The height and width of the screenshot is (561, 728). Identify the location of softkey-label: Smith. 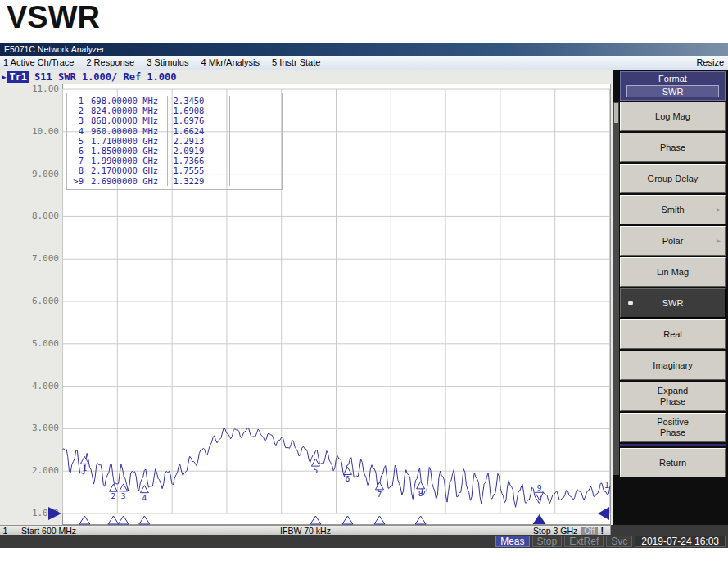
(672, 210).